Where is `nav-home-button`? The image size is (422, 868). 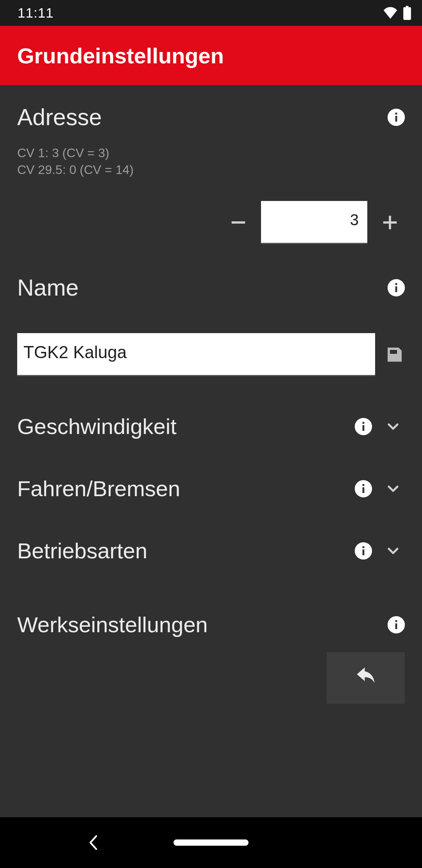
nav-home-button is located at coordinates (211, 843).